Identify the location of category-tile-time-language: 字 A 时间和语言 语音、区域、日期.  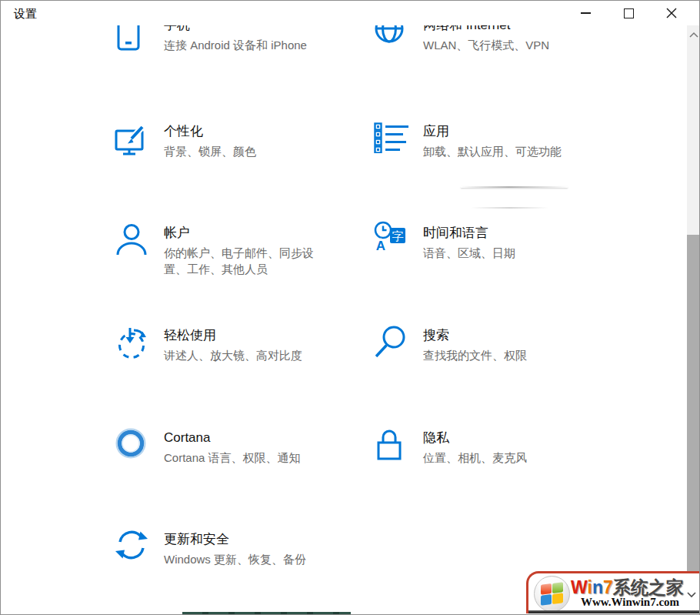
(501, 254).